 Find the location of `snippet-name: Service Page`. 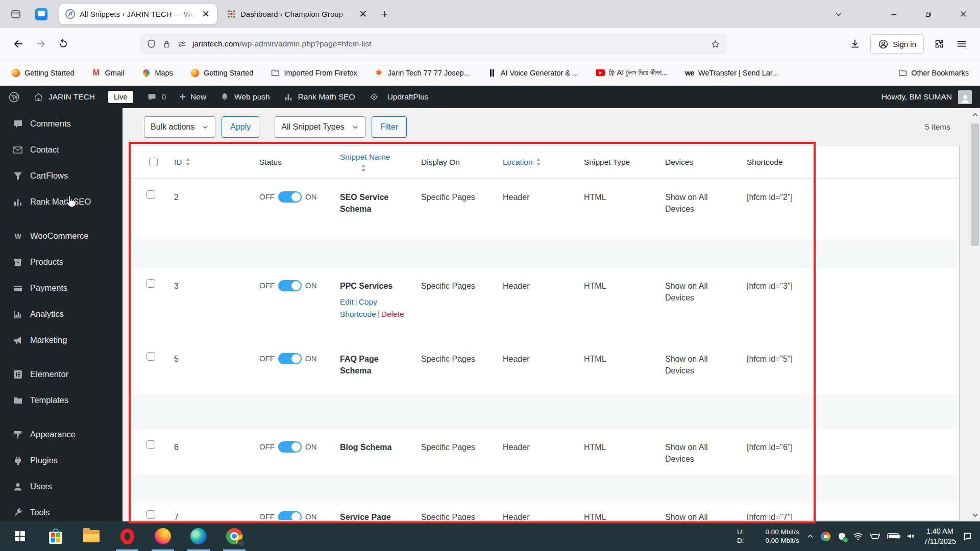

snippet-name: Service Page is located at coordinates (376, 516).